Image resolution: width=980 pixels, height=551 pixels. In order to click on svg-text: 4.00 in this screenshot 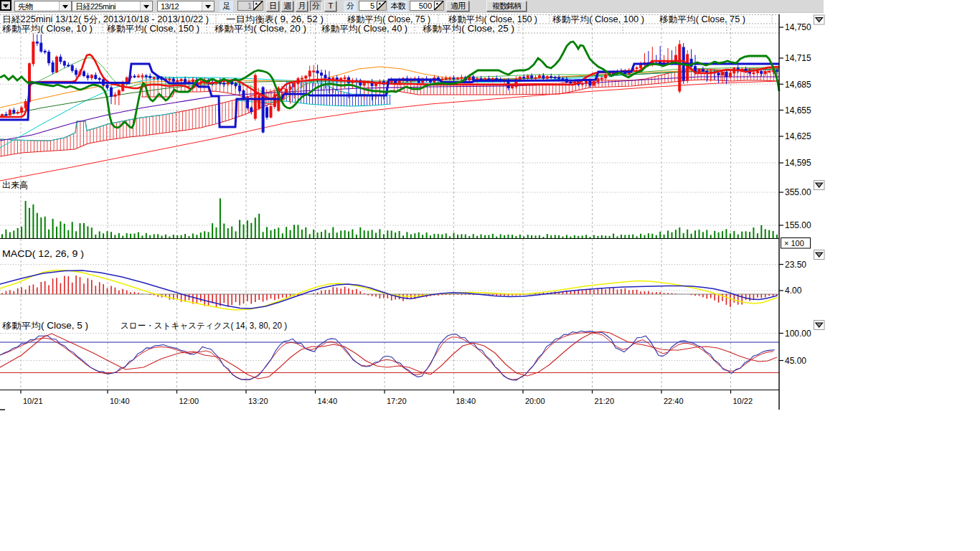, I will do `click(793, 291)`.